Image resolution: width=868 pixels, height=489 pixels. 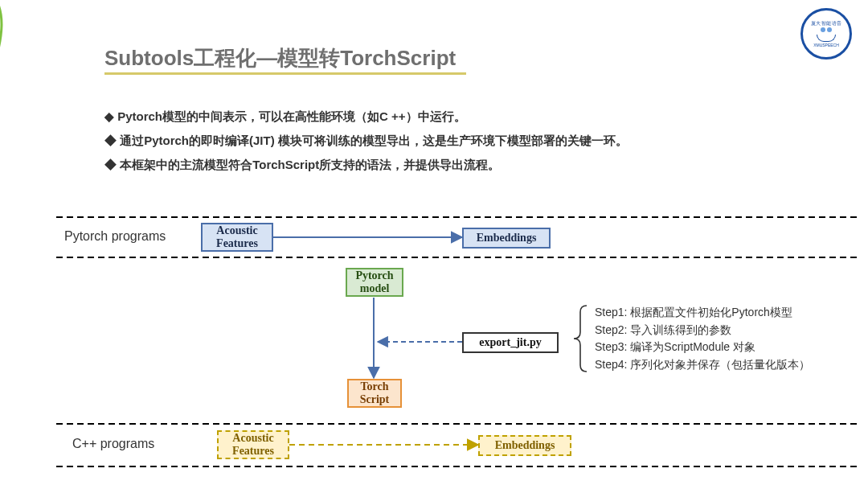 What do you see at coordinates (702, 313) in the screenshot?
I see `step-1: Step1: 根据配置文件初始化Pytorch模型` at bounding box center [702, 313].